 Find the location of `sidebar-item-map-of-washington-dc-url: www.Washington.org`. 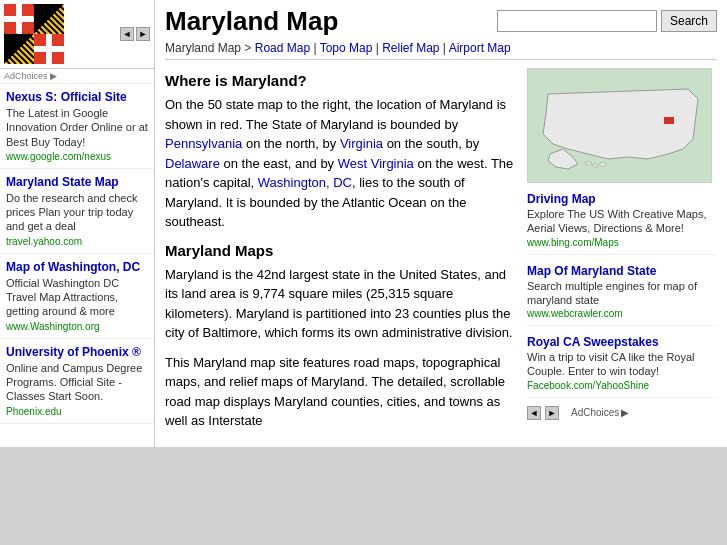

sidebar-item-map-of-washington-dc-url: www.Washington.org is located at coordinates (77, 326).